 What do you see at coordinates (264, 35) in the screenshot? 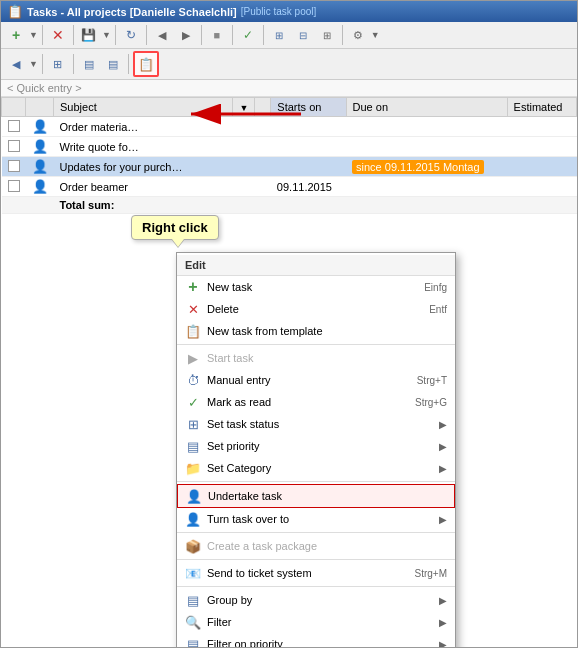
I see `sep7` at bounding box center [264, 35].